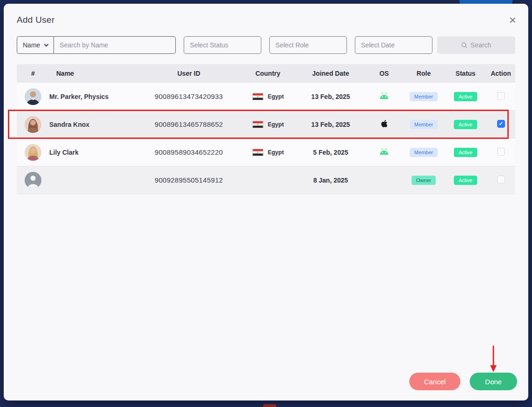 This screenshot has height=407, width=532. What do you see at coordinates (96, 45) in the screenshot?
I see `name-search-group: Name` at bounding box center [96, 45].